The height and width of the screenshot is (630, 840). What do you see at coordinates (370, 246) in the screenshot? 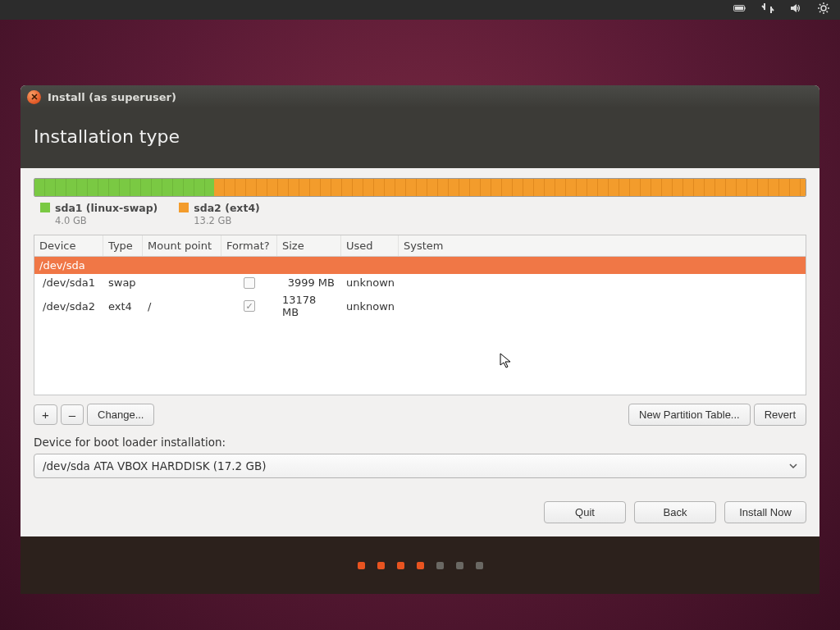
I see `column-header: Used` at bounding box center [370, 246].